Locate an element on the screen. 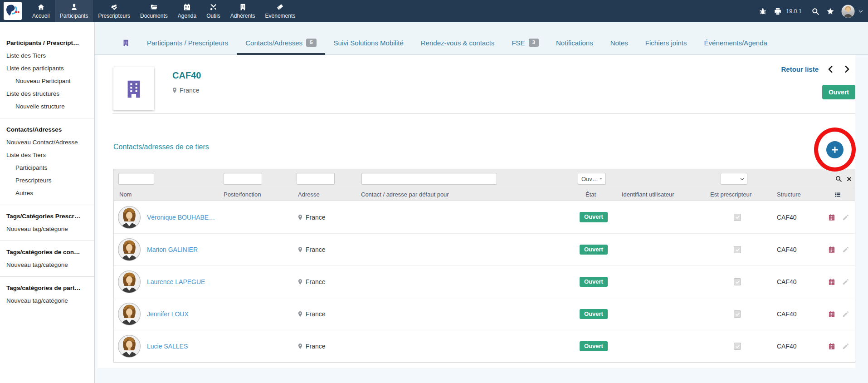 The height and width of the screenshot is (383, 868). location-pin-icon is located at coordinates (300, 282).